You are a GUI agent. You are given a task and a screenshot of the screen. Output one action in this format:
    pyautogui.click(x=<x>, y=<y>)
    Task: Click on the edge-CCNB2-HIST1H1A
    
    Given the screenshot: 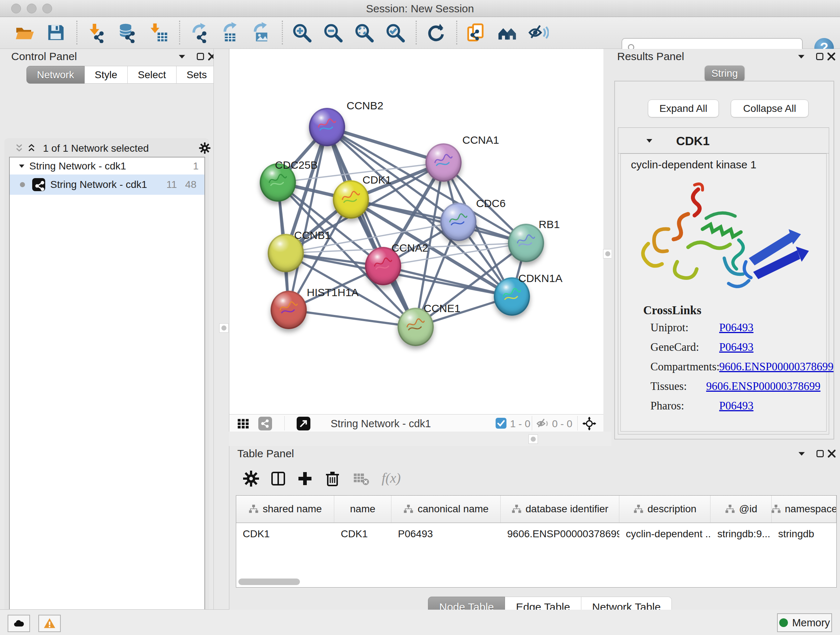 What is the action you would take?
    pyautogui.click(x=308, y=218)
    